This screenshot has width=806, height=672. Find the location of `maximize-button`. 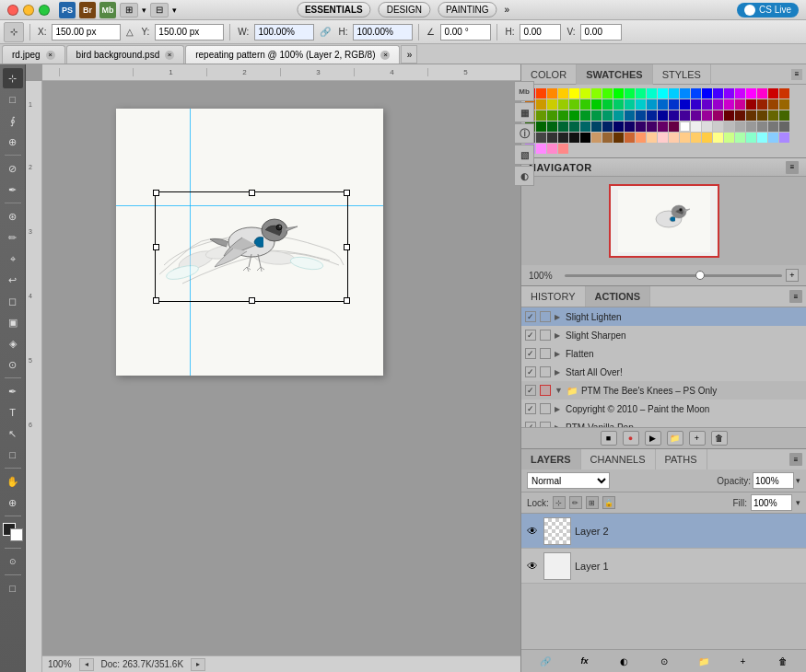

maximize-button is located at coordinates (44, 10).